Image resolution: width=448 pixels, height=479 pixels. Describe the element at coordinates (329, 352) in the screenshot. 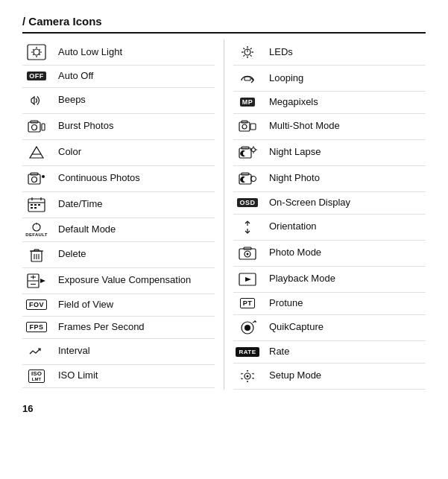

I see `list-item: RATE Rate` at that location.